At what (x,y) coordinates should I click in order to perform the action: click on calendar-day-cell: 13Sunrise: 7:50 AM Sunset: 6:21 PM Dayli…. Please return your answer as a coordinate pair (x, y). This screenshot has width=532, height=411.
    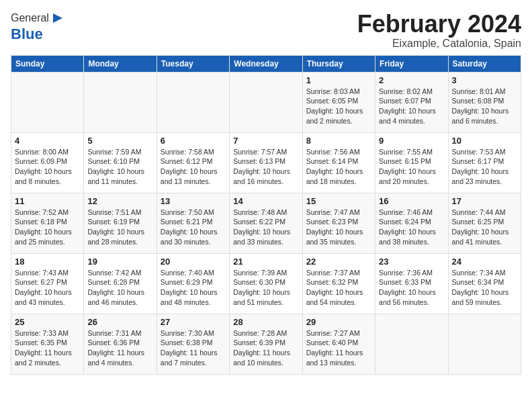
    Looking at the image, I should click on (193, 223).